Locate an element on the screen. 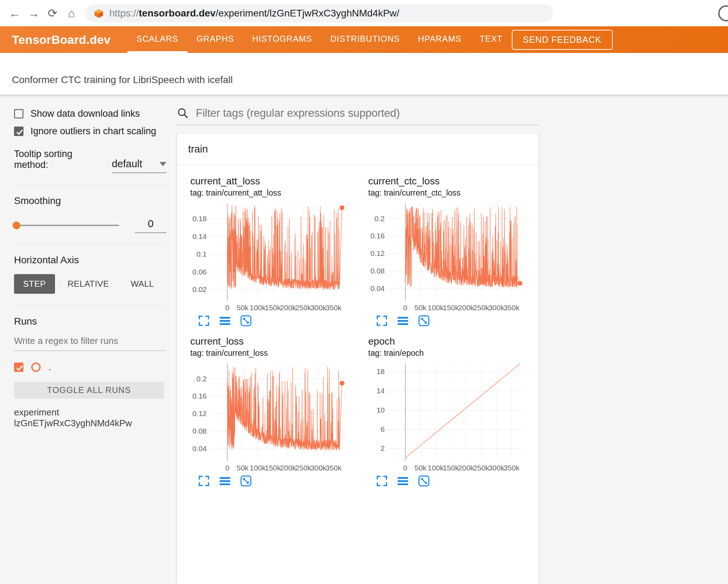 The width and height of the screenshot is (728, 584). scalar-chart: 26101418050k100k150k200k250k300k350k is located at coordinates (449, 417).